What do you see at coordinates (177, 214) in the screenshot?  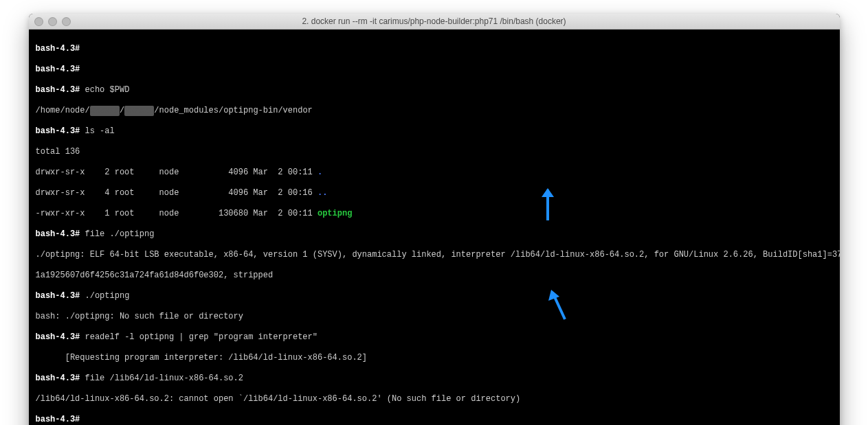 I see `output: -rwxr-xr-x 1 root node 130680 Mar 2 00:1…` at bounding box center [177, 214].